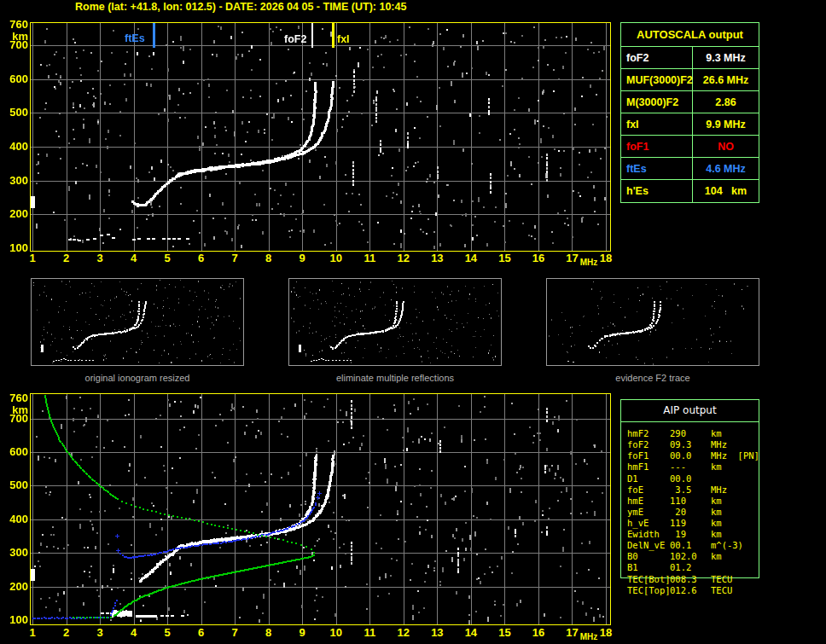  Describe the element at coordinates (725, 58) in the screenshot. I see `param-value: 9.3 MHz` at that location.